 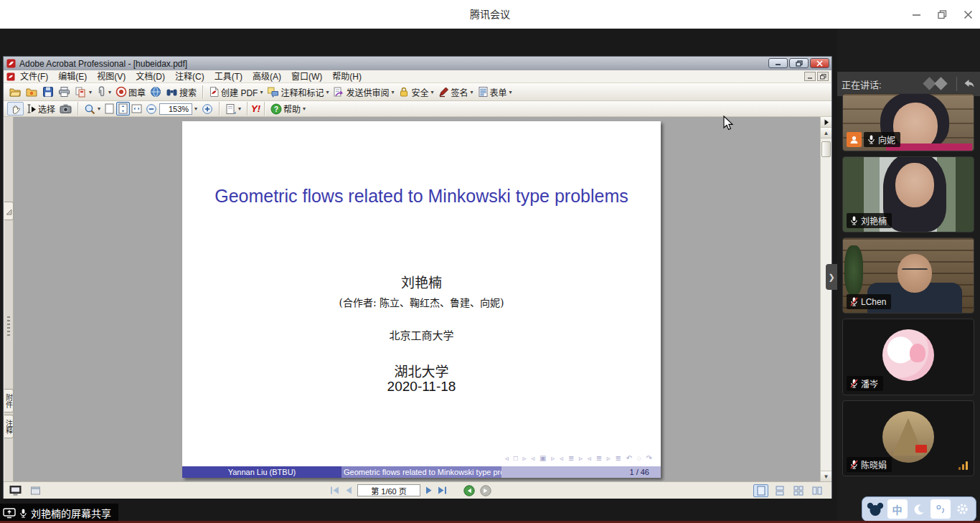 What do you see at coordinates (810, 76) in the screenshot?
I see `document-minimize-icon` at bounding box center [810, 76].